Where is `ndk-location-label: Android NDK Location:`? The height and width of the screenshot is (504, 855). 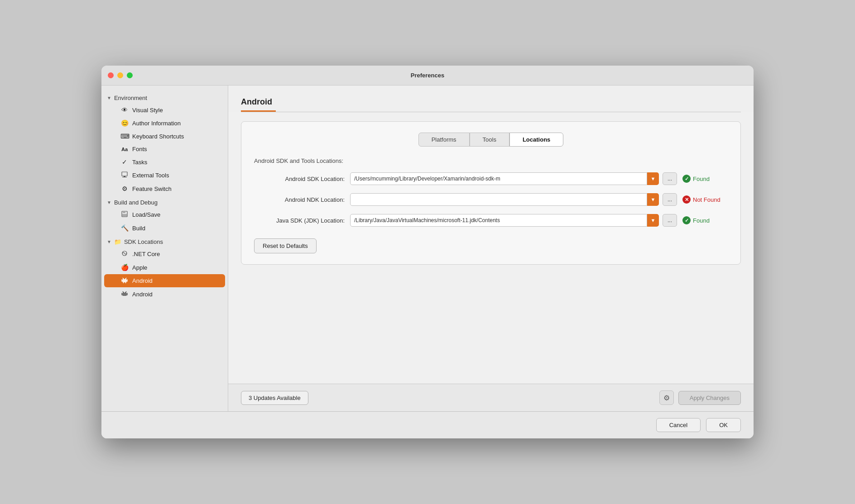
ndk-location-label: Android NDK Location: is located at coordinates (299, 200).